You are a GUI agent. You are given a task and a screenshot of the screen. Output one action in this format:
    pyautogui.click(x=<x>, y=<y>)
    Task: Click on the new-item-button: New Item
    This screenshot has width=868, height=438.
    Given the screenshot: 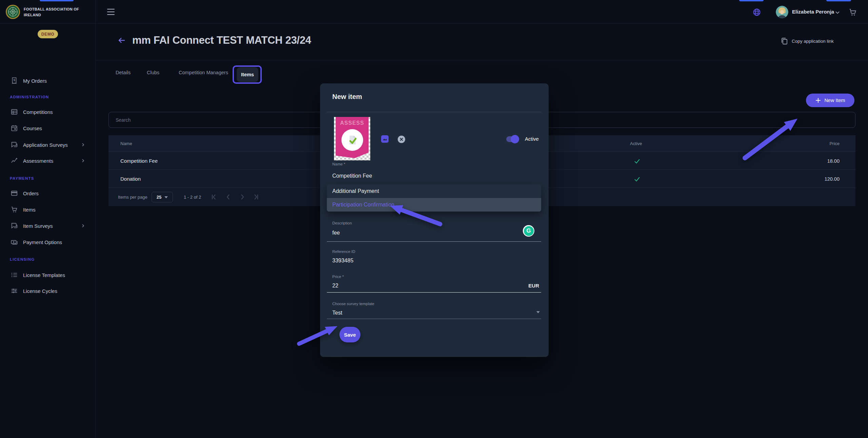 What is the action you would take?
    pyautogui.click(x=830, y=100)
    